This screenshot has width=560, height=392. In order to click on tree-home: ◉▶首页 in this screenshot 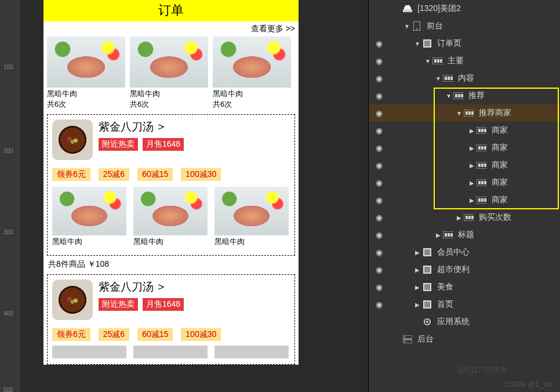, I will do `click(464, 304)`.